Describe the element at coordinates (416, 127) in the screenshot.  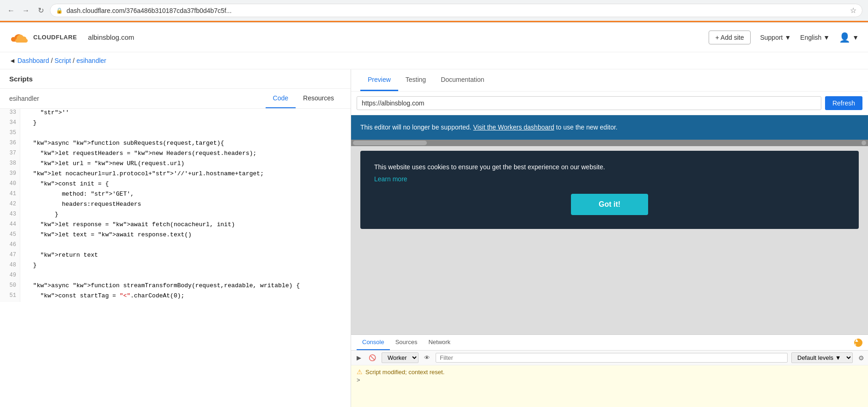
I see `editor-notice-text: This editor will no longer be supported.` at that location.